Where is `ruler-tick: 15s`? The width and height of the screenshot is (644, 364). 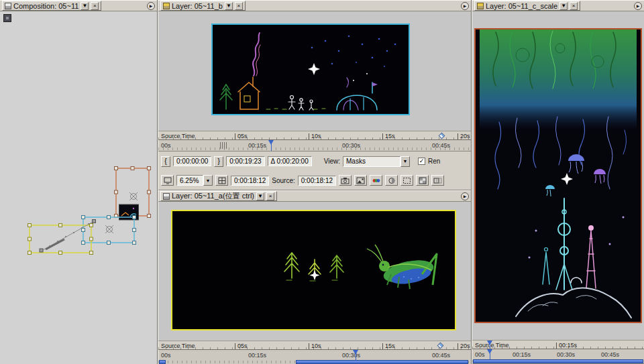
ruler-tick: 15s is located at coordinates (390, 346).